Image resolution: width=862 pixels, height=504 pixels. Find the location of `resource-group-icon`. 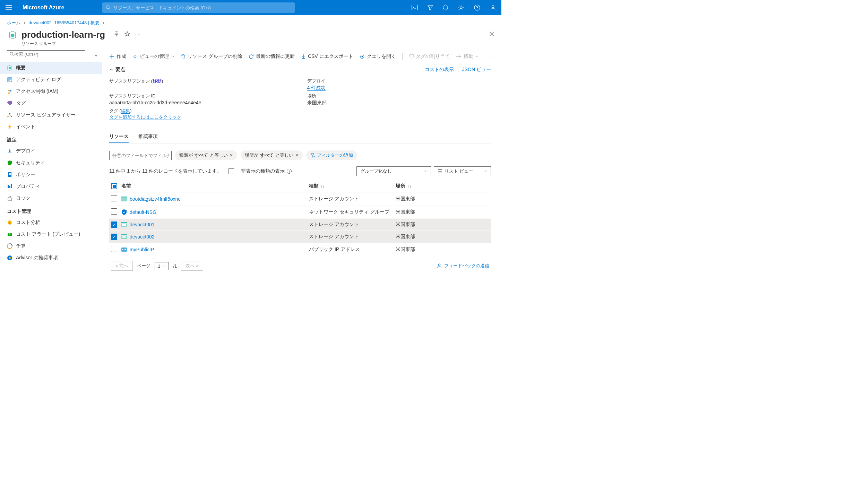

resource-group-icon is located at coordinates (12, 35).